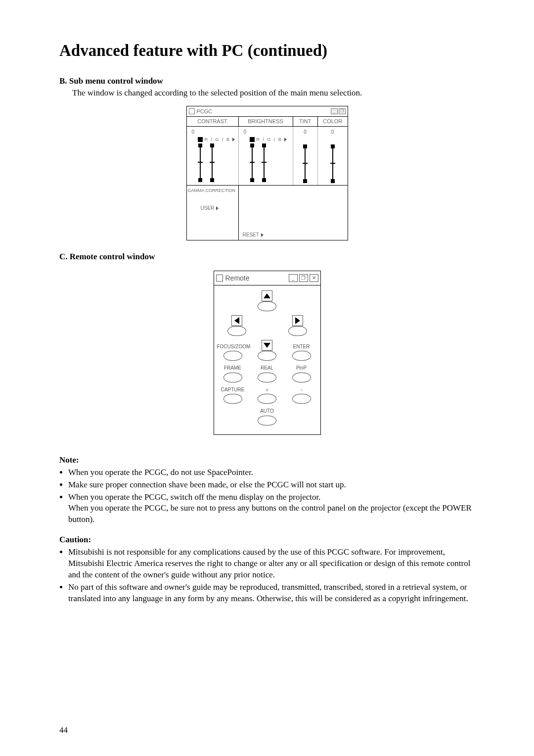 This screenshot has height=756, width=534. I want to click on enter-label: ENTER, so click(302, 347).